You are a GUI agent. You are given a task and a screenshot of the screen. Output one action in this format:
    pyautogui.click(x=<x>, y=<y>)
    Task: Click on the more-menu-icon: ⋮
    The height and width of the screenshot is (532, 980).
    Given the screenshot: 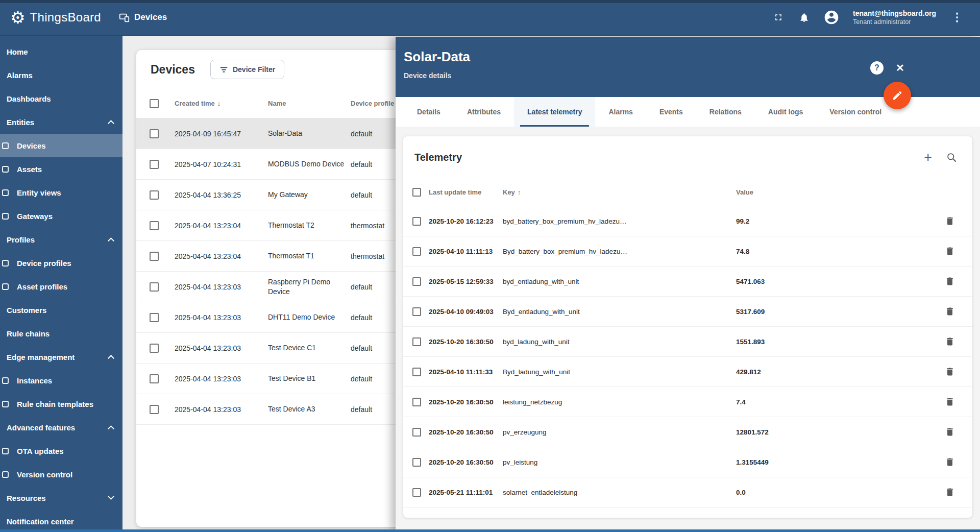 What is the action you would take?
    pyautogui.click(x=957, y=17)
    